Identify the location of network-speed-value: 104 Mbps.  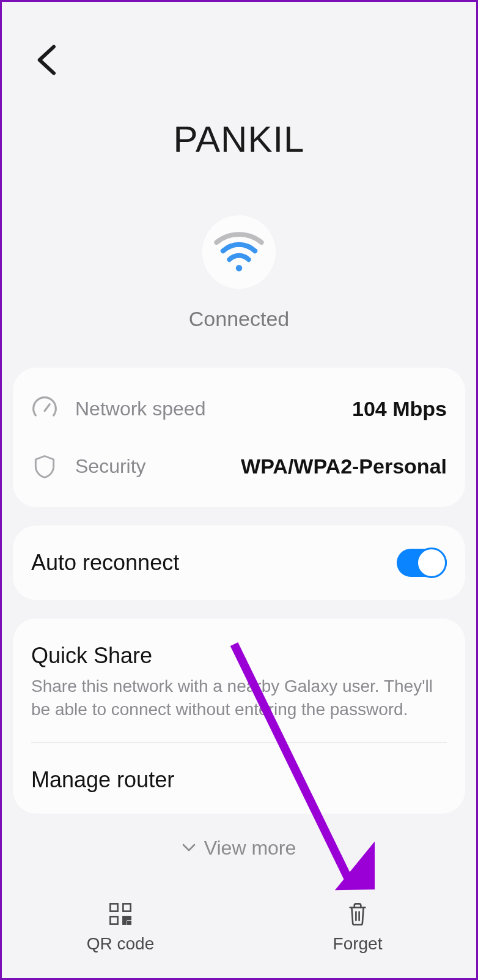
(400, 409).